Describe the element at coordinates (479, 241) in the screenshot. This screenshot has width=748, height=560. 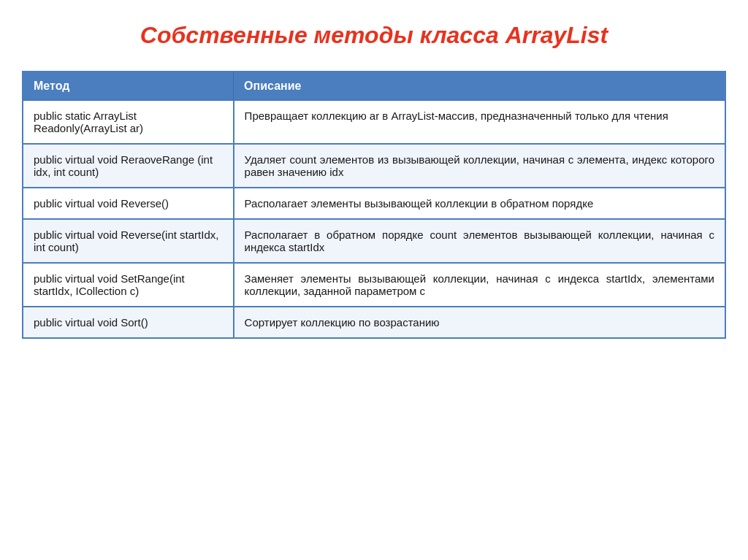
I see `description-cell: Располагает в обратном порядке count эле…` at that location.